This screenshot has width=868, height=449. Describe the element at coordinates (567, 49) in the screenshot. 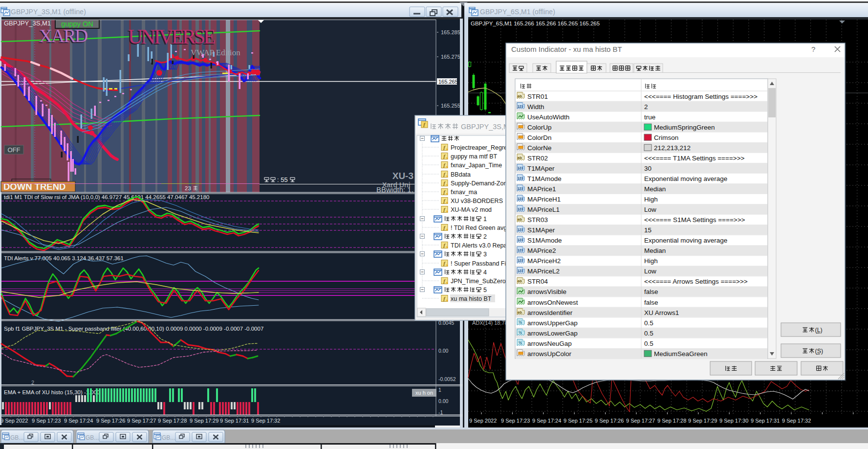

I see `svg-text:Custom Indicator - xu ma histo: Custom Indicator - xu ma histo BT` at that location.